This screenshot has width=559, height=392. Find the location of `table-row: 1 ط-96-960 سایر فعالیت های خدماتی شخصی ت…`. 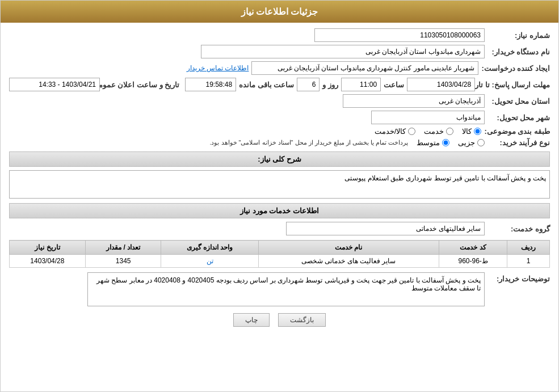

table-row: 1 ط-96-960 سایر فعالیت های خدماتی شخصی ت… is located at coordinates (280, 261).